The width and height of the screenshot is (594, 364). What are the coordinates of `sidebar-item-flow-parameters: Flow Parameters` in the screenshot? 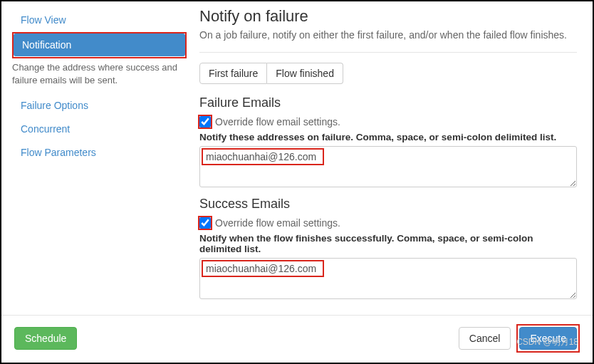 It's located at (100, 152).